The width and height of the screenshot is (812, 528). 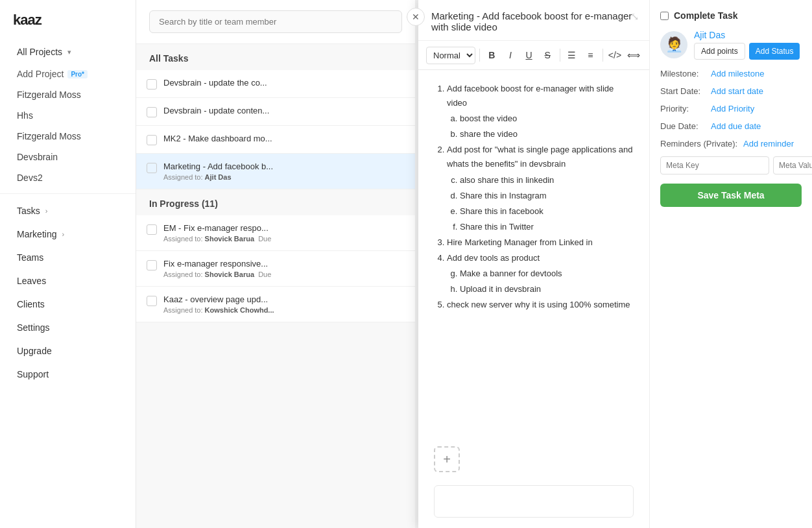 I want to click on search-input, so click(x=276, y=22).